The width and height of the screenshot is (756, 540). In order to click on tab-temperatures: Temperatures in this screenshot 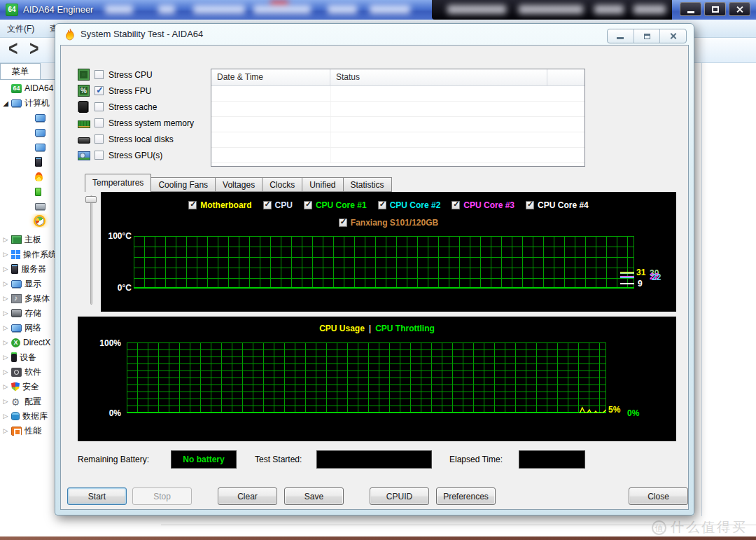, I will do `click(118, 183)`.